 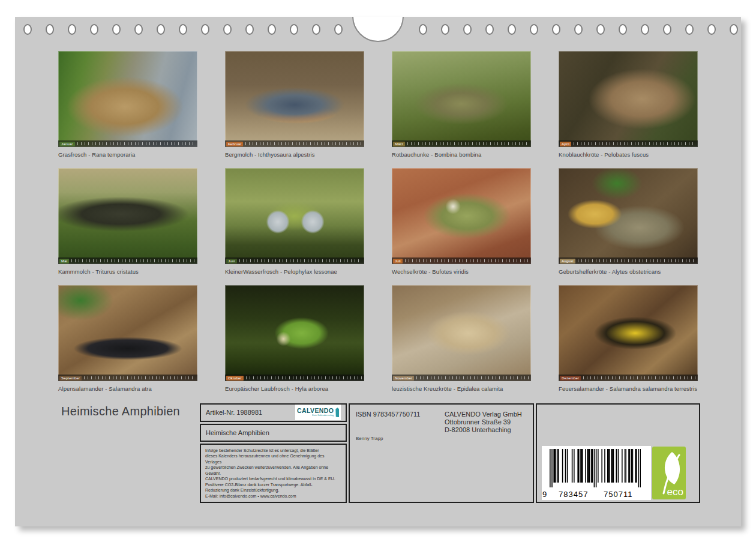 What do you see at coordinates (618, 495) in the screenshot?
I see `ean-digit-group: 750711` at bounding box center [618, 495].